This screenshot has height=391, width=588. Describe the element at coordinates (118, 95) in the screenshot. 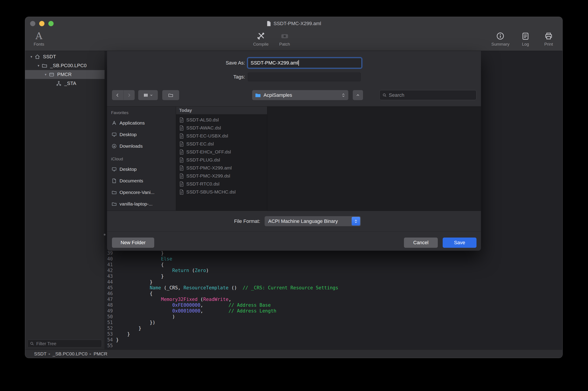

I see `chevron-left-icon` at that location.